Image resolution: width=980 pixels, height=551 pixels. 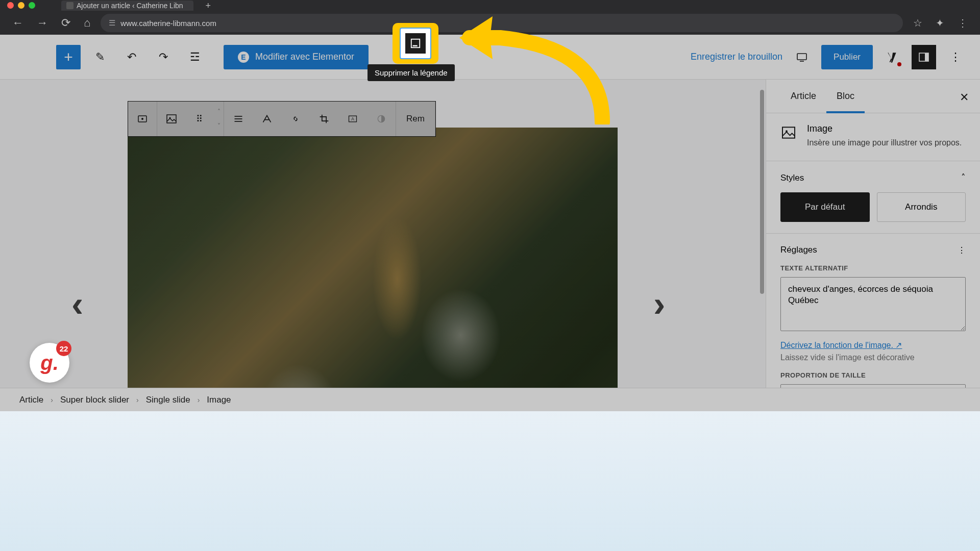 What do you see at coordinates (296, 119) in the screenshot?
I see `link-icon` at bounding box center [296, 119].